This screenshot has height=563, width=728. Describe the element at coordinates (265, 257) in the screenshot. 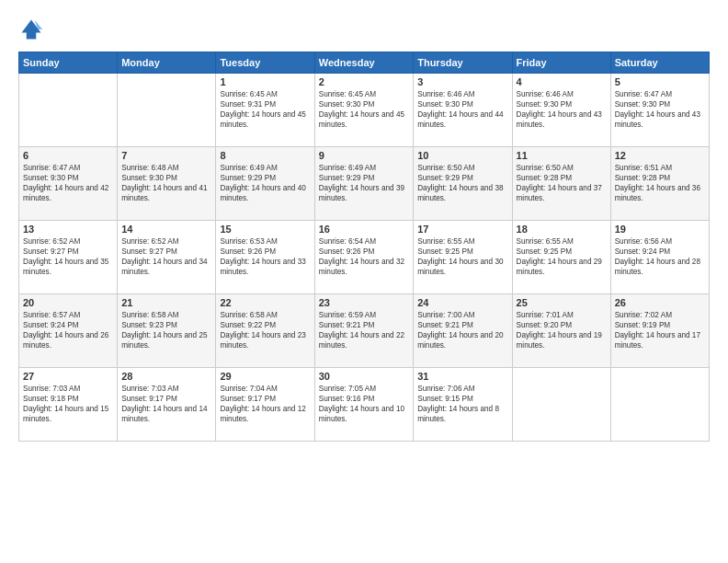

I see `day-info: Sunrise: 6:53 AM Sunset: 9:26 PM Dayligh…` at that location.